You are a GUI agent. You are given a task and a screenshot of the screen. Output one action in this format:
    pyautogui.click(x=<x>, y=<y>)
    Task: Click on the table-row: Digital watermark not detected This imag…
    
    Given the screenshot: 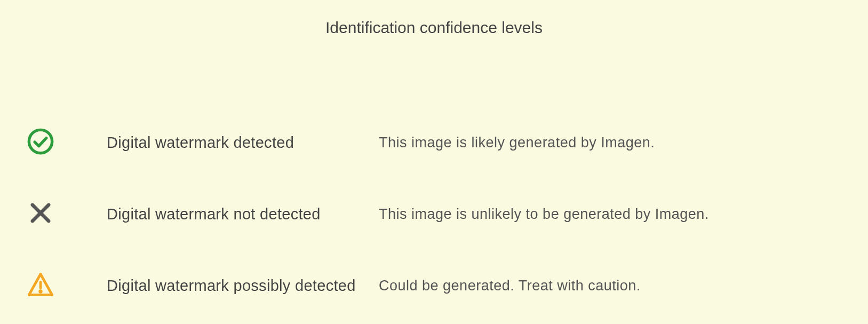 What is the action you would take?
    pyautogui.click(x=434, y=214)
    